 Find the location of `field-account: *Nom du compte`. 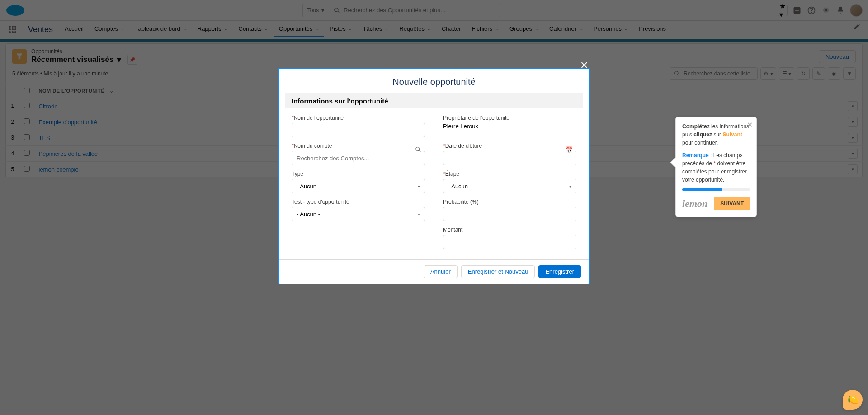

field-account: *Nom du compte is located at coordinates (358, 154).